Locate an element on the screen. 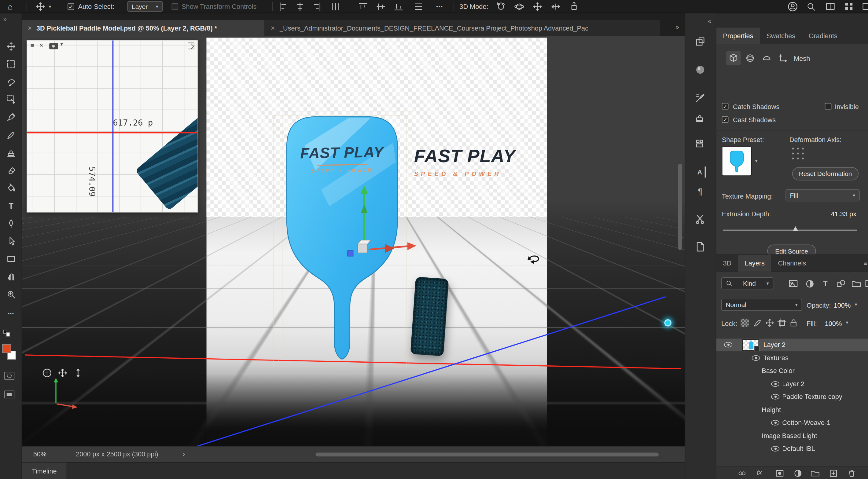 This screenshot has height=479, width=868. distribute-vertical-icon is located at coordinates (418, 7).